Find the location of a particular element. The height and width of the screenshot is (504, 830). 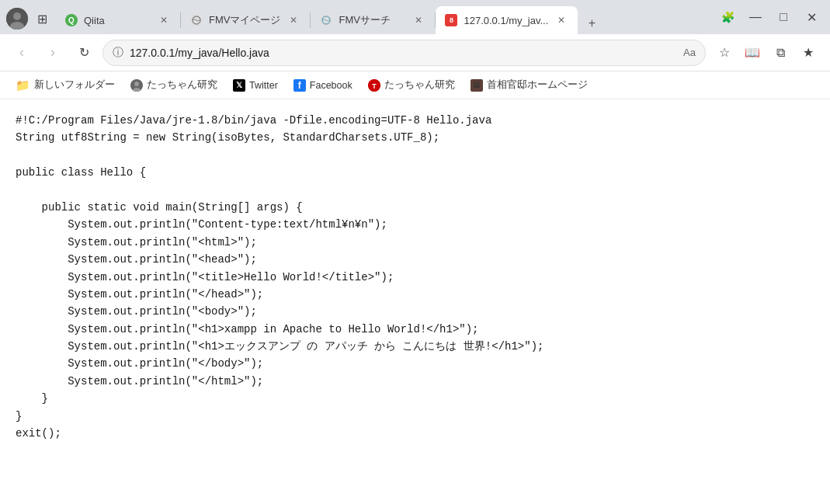

read-aloud-button: 📖 is located at coordinates (752, 53).